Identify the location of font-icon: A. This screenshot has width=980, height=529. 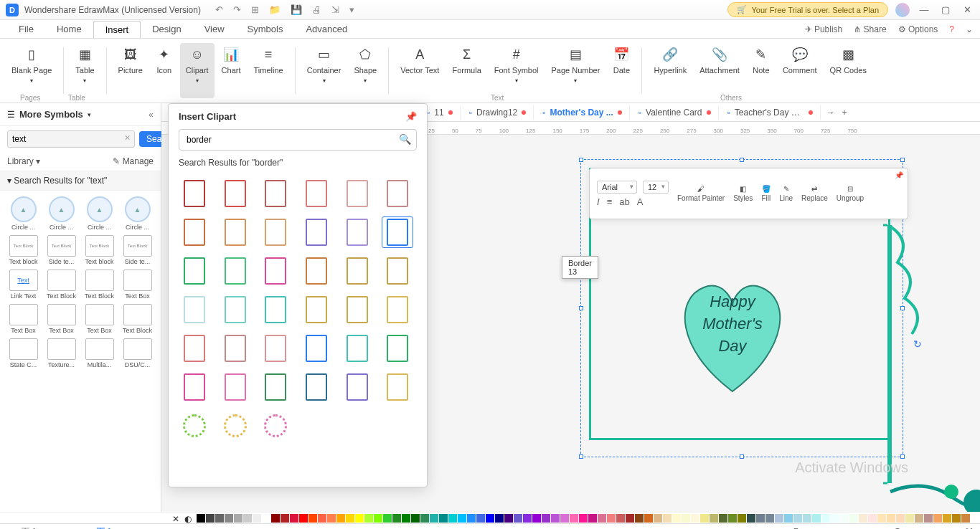
(640, 202).